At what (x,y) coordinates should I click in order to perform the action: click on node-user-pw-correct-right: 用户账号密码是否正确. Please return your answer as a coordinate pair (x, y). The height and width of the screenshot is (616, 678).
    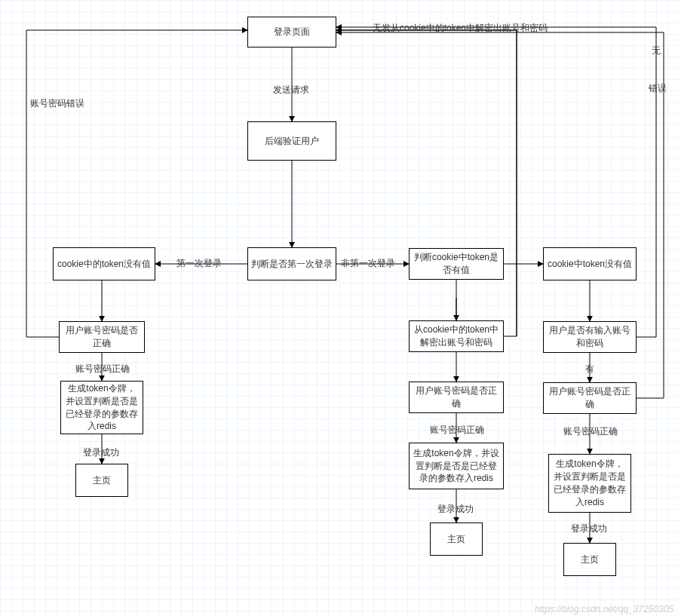
    Looking at the image, I should click on (590, 398).